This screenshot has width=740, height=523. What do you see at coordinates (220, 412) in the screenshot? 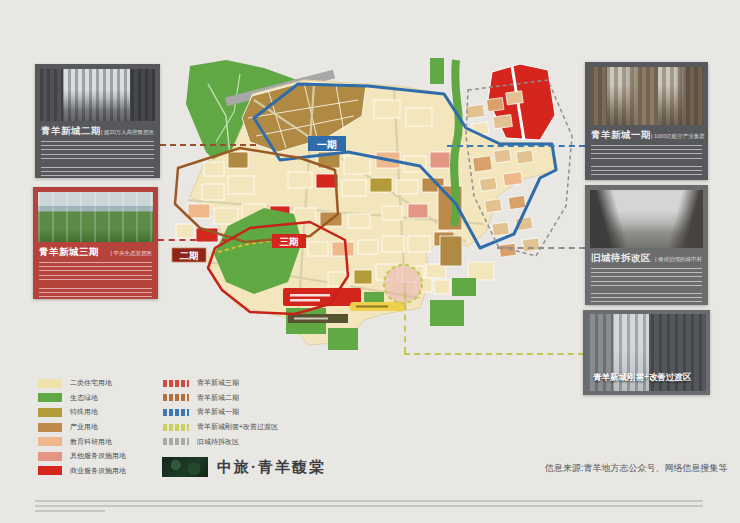
I see `legend-item: 青羊新城一期` at bounding box center [220, 412].